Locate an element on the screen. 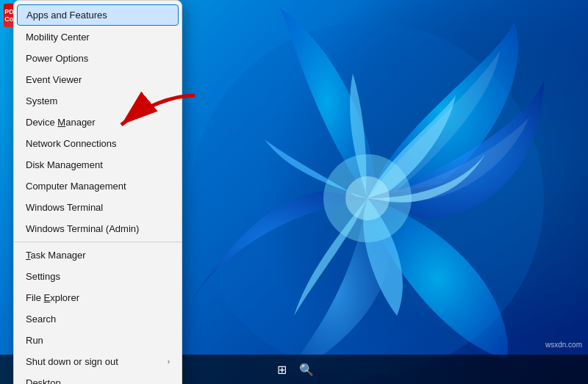 The width and height of the screenshot is (588, 384). menu-item-label-mobility-center: Mobility Center is located at coordinates (57, 37).